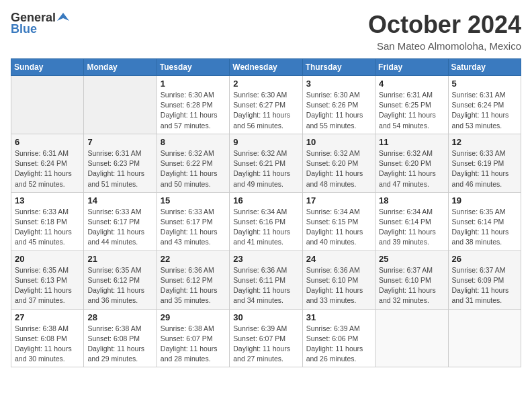  Describe the element at coordinates (485, 227) in the screenshot. I see `day-info: Sunrise: 6:35 AM Sunset: 6:14 PM Dayligh…` at that location.